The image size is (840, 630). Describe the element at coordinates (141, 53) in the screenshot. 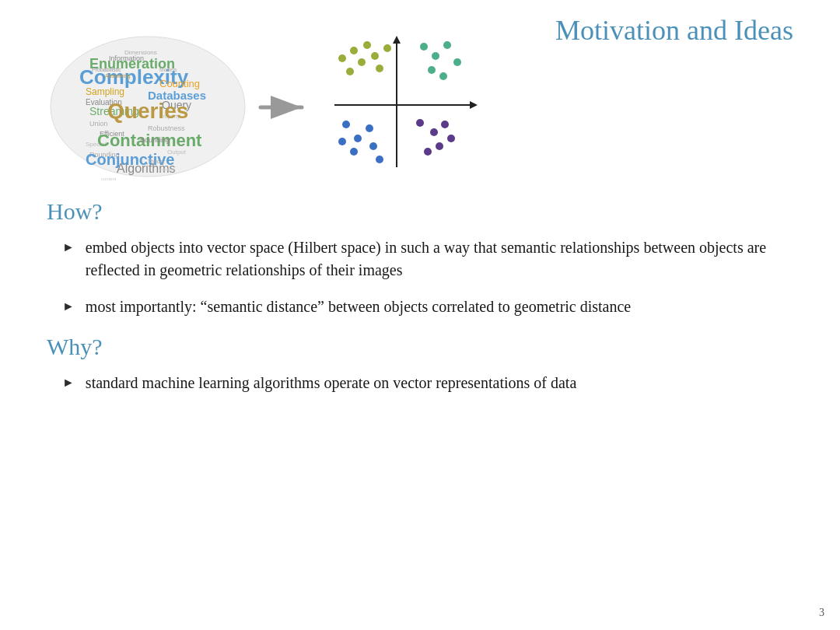

I see `svg-text: Dimensions` at that location.